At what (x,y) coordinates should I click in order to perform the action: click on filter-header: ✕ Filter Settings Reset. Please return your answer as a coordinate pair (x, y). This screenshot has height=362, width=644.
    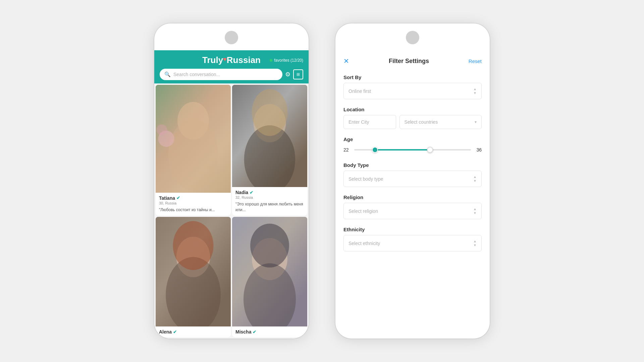
    Looking at the image, I should click on (413, 61).